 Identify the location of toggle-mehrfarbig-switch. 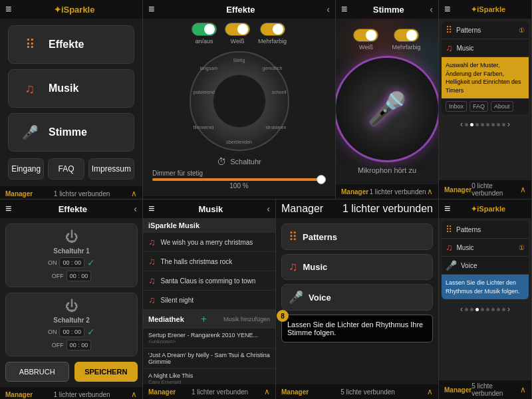
(273, 29).